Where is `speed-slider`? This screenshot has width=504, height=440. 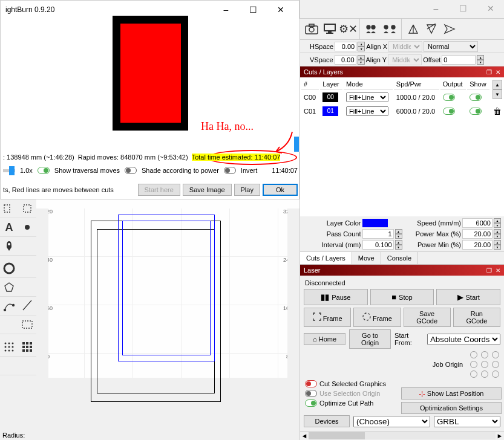
speed-slider is located at coordinates (9, 170).